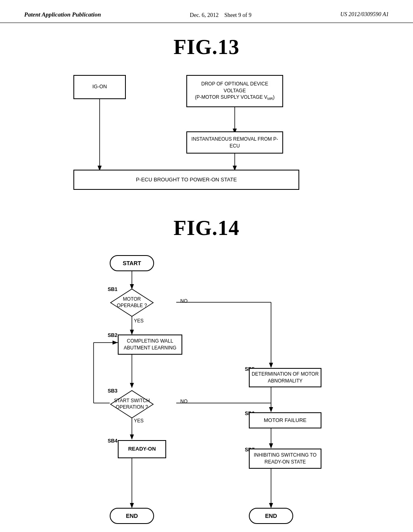 This screenshot has height=532, width=413. What do you see at coordinates (271, 516) in the screenshot?
I see `end-oval-right: END` at bounding box center [271, 516].